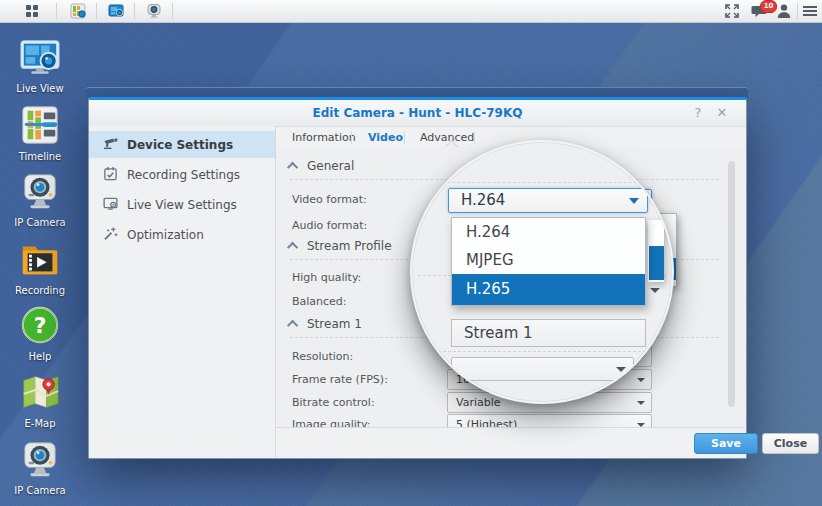 Image resolution: width=822 pixels, height=506 pixels. Describe the element at coordinates (182, 292) in the screenshot. I see `dialog-sidebar: Device Settings Recording Settings Live …` at that location.